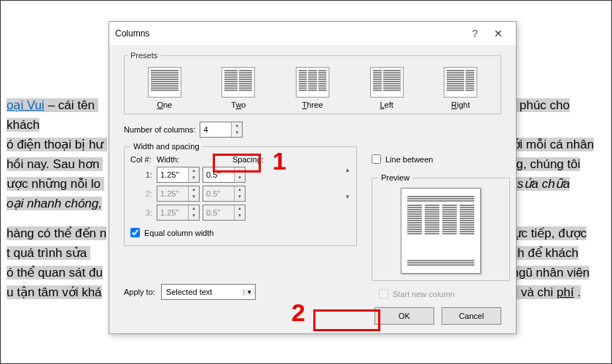  I want to click on preview-page-icon, so click(441, 231).